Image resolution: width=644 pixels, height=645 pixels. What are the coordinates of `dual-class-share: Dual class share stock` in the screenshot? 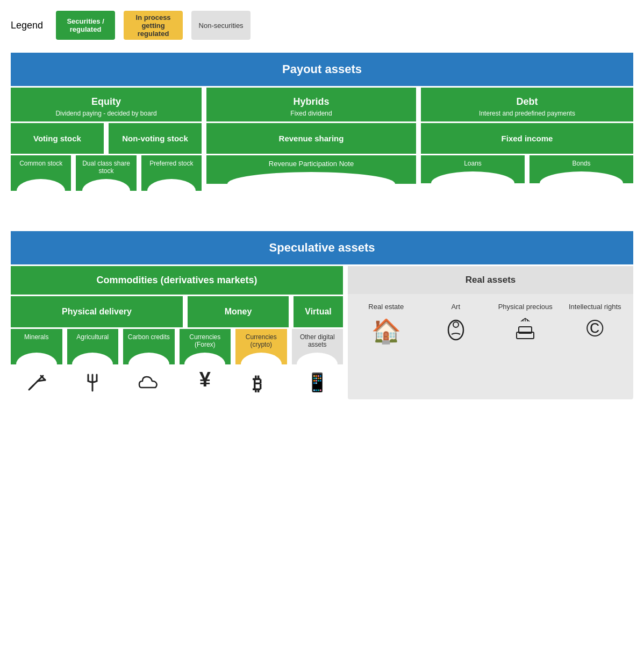 It's located at (106, 173).